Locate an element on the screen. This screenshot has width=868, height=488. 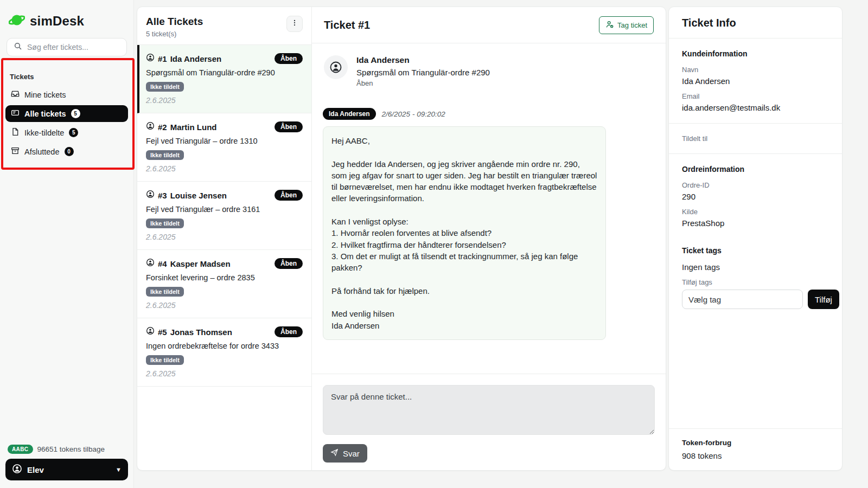
person-check-icon is located at coordinates (610, 25).